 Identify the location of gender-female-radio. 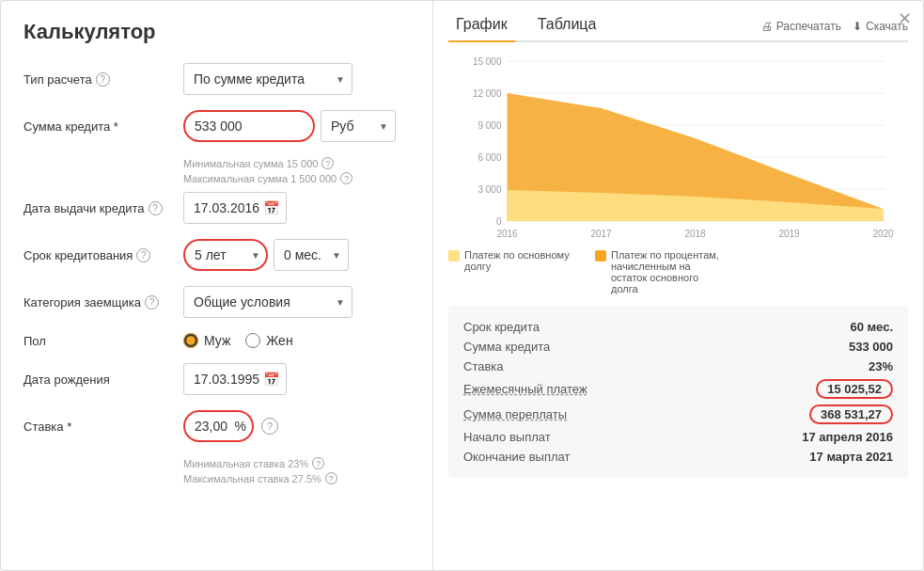
(253, 341).